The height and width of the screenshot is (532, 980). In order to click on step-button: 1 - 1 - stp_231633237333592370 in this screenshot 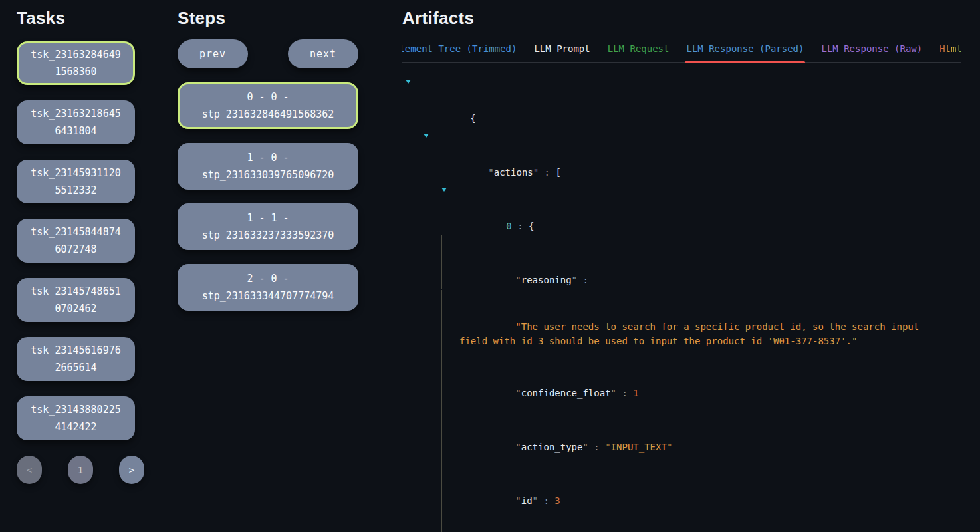, I will do `click(268, 227)`.